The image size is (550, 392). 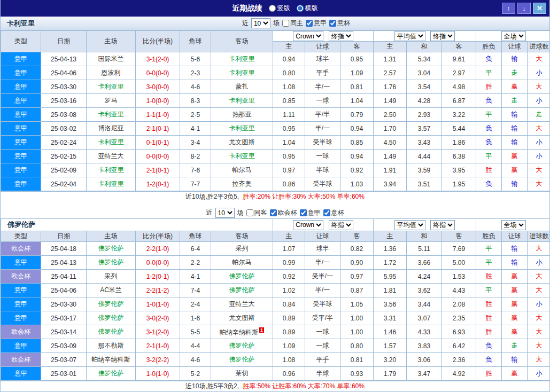 What do you see at coordinates (275, 205) in the screenshot?
I see `section-divider` at bounding box center [275, 205].